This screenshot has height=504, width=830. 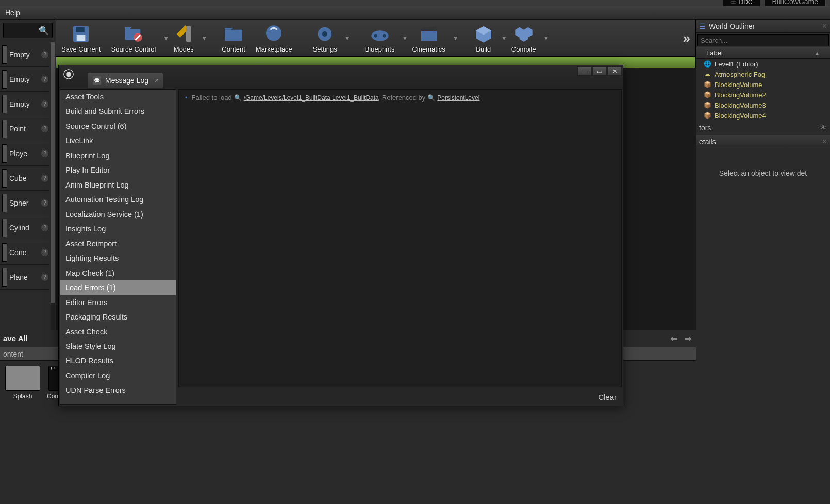 I want to click on nav-back-icon: ⬅, so click(x=674, y=339).